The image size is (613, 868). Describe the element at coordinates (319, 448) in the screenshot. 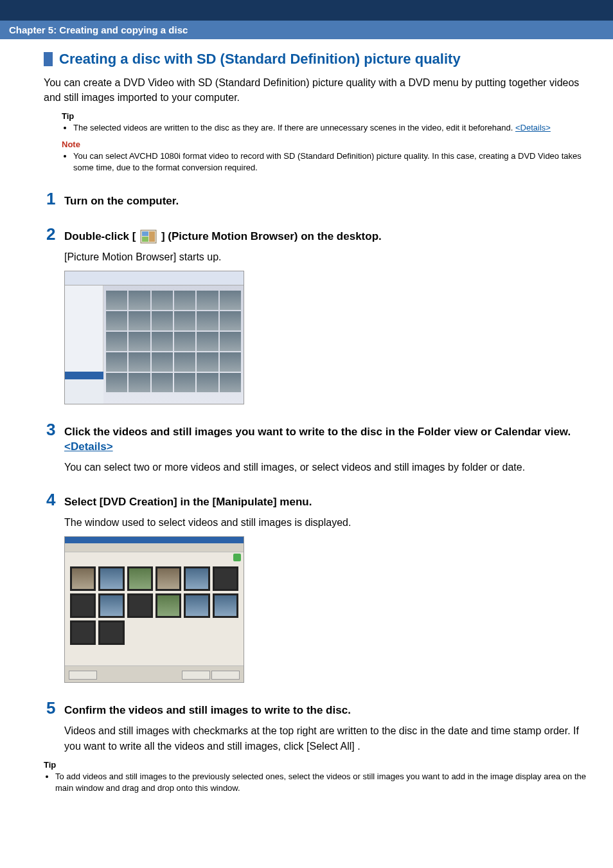

I see `step-3: 3 Click the videos and still images you …` at that location.